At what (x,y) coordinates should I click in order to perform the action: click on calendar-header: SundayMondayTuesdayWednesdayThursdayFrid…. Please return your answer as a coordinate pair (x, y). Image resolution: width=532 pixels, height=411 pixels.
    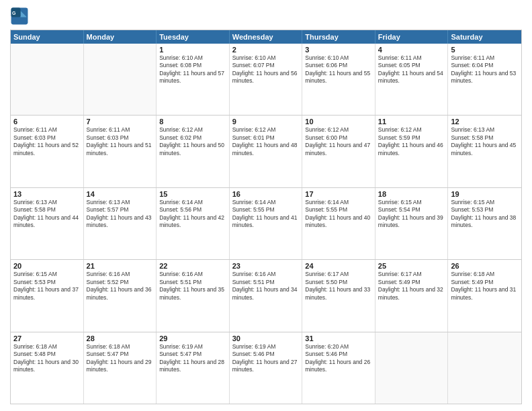
    Looking at the image, I should click on (266, 37).